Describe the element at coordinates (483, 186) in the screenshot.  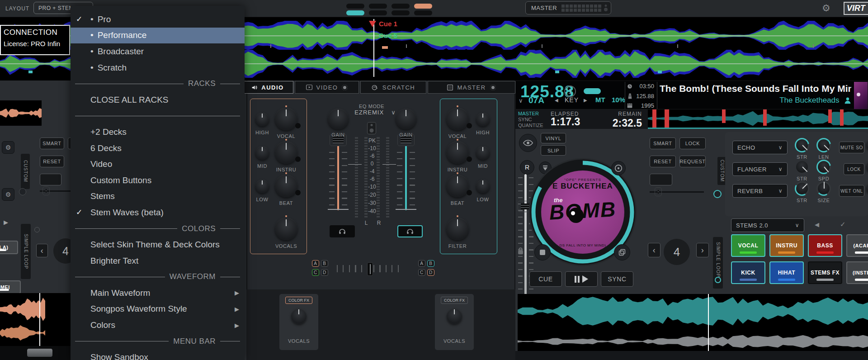
I see `eq-right-low-knob` at that location.